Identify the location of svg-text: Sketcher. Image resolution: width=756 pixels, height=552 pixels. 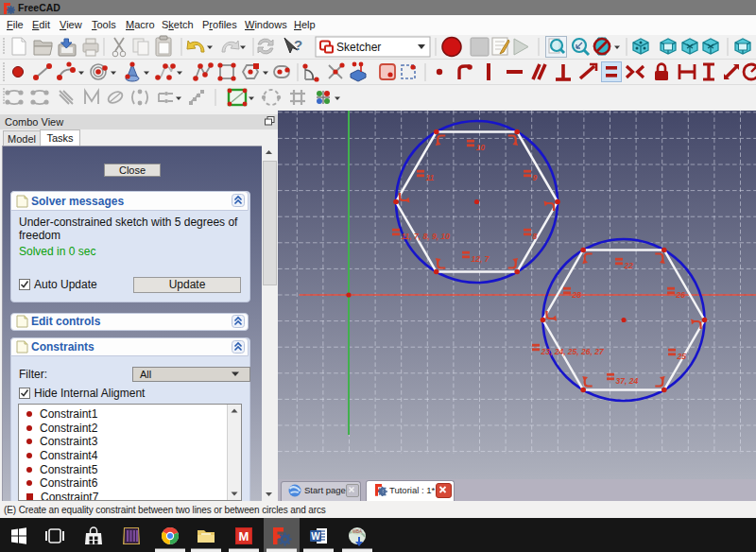
(359, 47).